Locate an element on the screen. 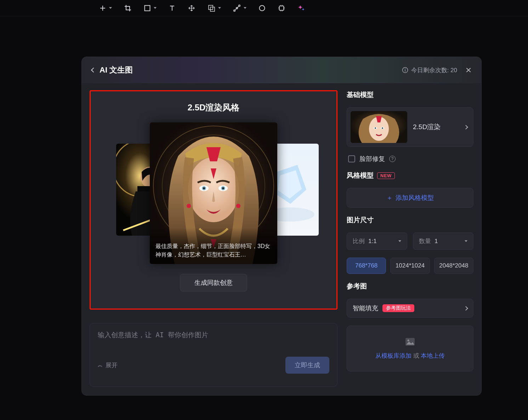 The height and width of the screenshot is (420, 528). face-restore-checkbox: 脸部修复 ? is located at coordinates (410, 159).